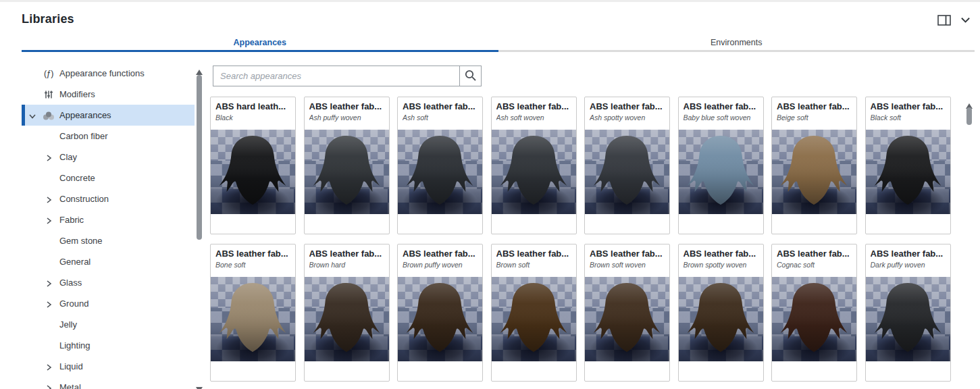 Image resolution: width=980 pixels, height=389 pixels. I want to click on sidebar-item-glass: Glass, so click(108, 282).